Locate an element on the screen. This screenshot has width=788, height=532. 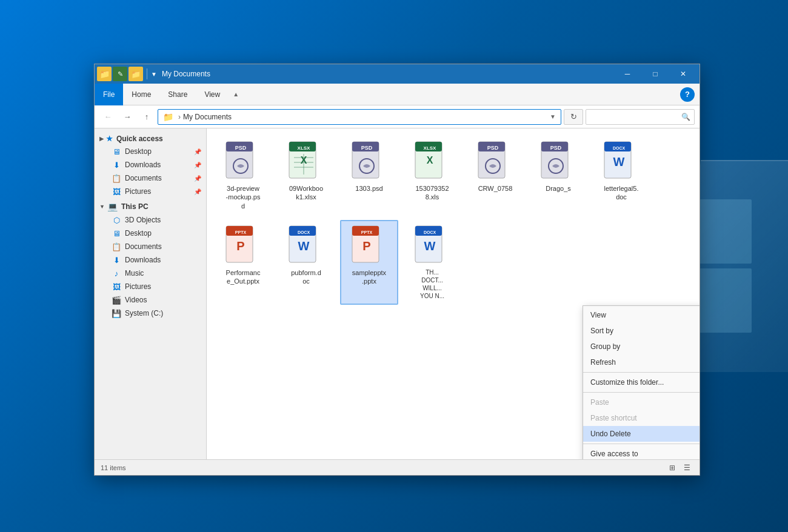
minimize-button: ─ is located at coordinates (627, 74).